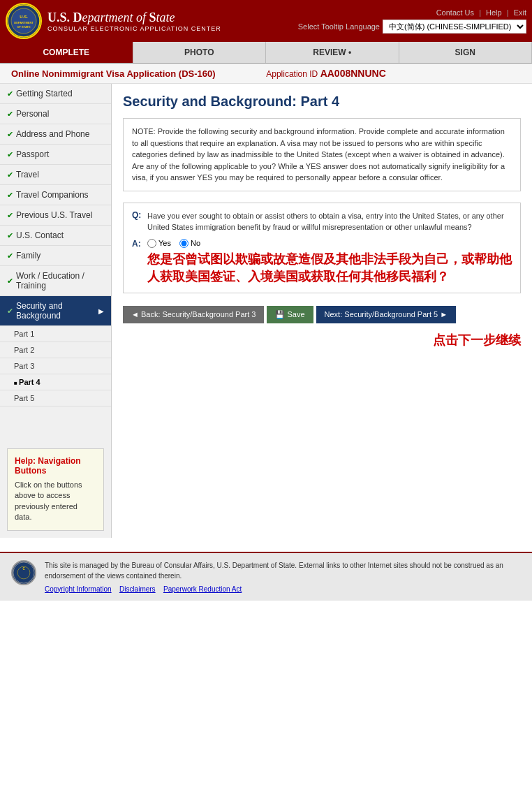 Image resolution: width=532 pixels, height=792 pixels. What do you see at coordinates (56, 115) in the screenshot?
I see `sidebar-item-personal: ✔ Personal` at bounding box center [56, 115].